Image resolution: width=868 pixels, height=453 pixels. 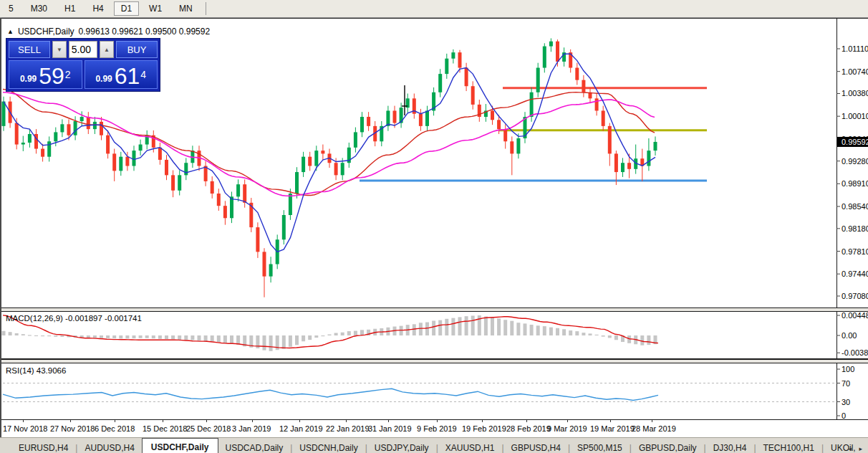 I want to click on chart-tab-sp500-m15: SP500,M15, so click(x=600, y=447).